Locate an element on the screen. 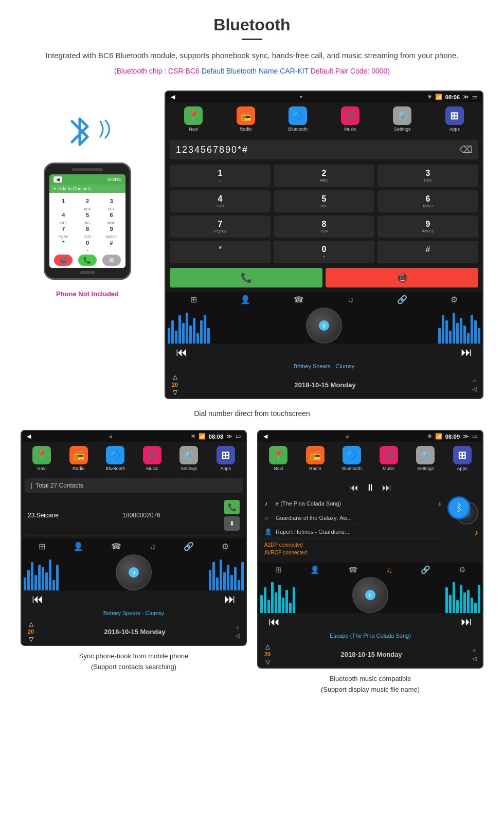 The height and width of the screenshot is (828, 504). bottom-link-icon: 🔗 is located at coordinates (402, 299).